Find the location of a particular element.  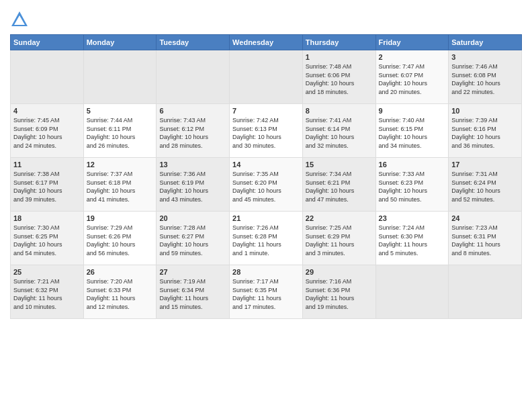

day-number: 3 is located at coordinates (485, 57).